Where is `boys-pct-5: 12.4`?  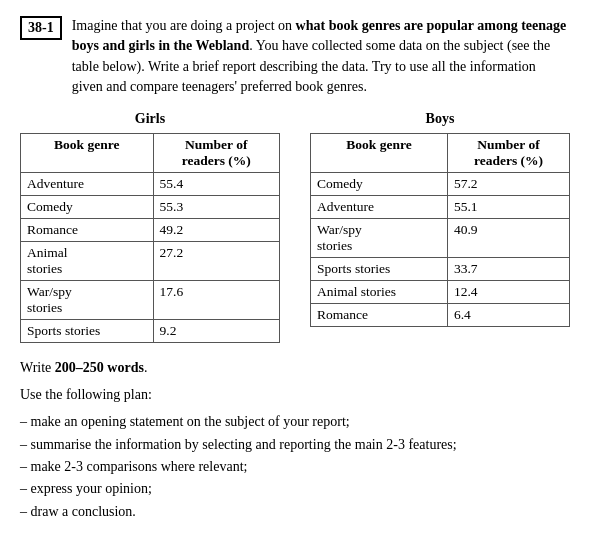
boys-pct-5: 12.4 is located at coordinates (508, 292).